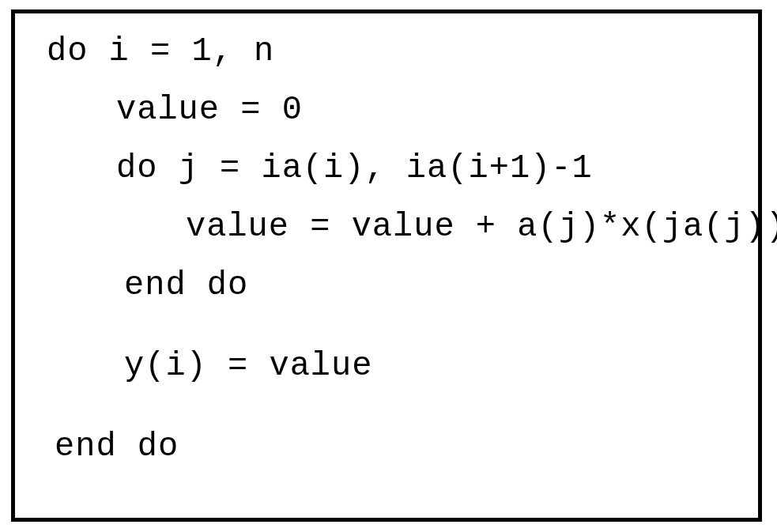 This screenshot has height=532, width=777. What do you see at coordinates (387, 366) in the screenshot?
I see `code-line-6: y(i) = value` at bounding box center [387, 366].